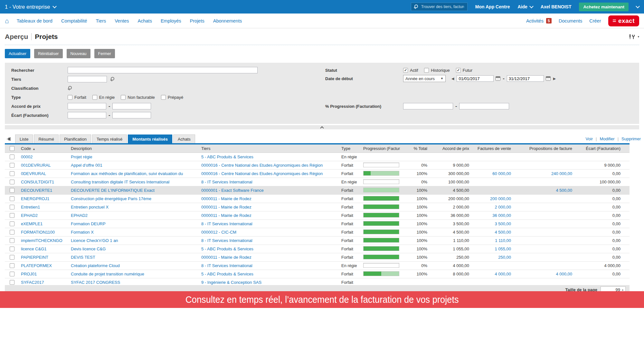 The height and width of the screenshot is (362, 644). Describe the element at coordinates (135, 249) in the screenshot. I see `project-description-link: Devis licence C&G` at that location.